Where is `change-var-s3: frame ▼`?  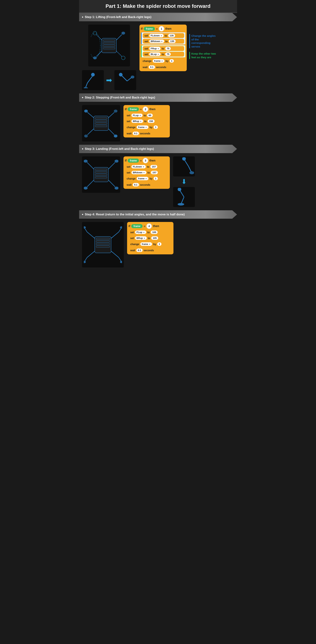 change-var-s3: frame ▼ is located at coordinates (143, 178).